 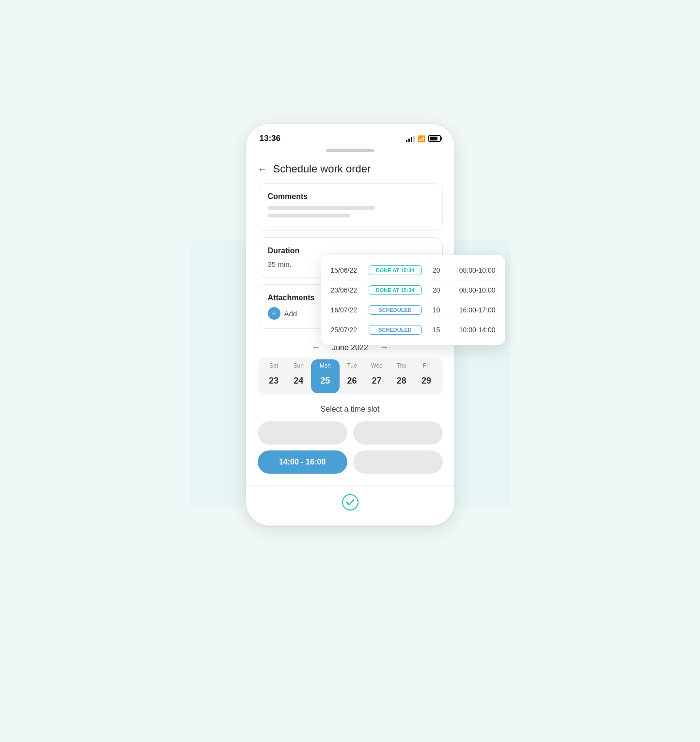 What do you see at coordinates (274, 381) in the screenshot?
I see `day-num-sat: 23` at bounding box center [274, 381].